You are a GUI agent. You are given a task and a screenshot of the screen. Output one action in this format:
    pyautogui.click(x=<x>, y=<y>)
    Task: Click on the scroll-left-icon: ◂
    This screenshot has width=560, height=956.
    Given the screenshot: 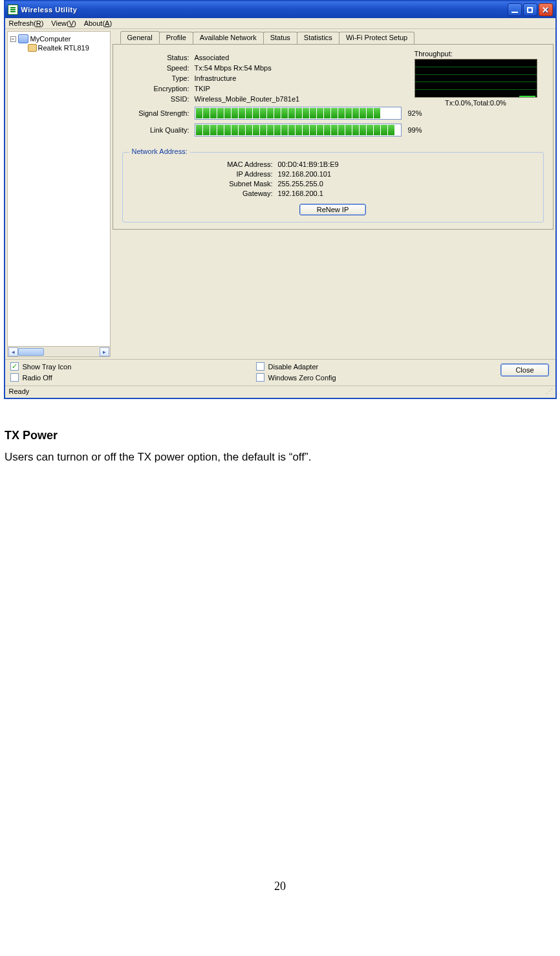 What is the action you would take?
    pyautogui.click(x=13, y=352)
    